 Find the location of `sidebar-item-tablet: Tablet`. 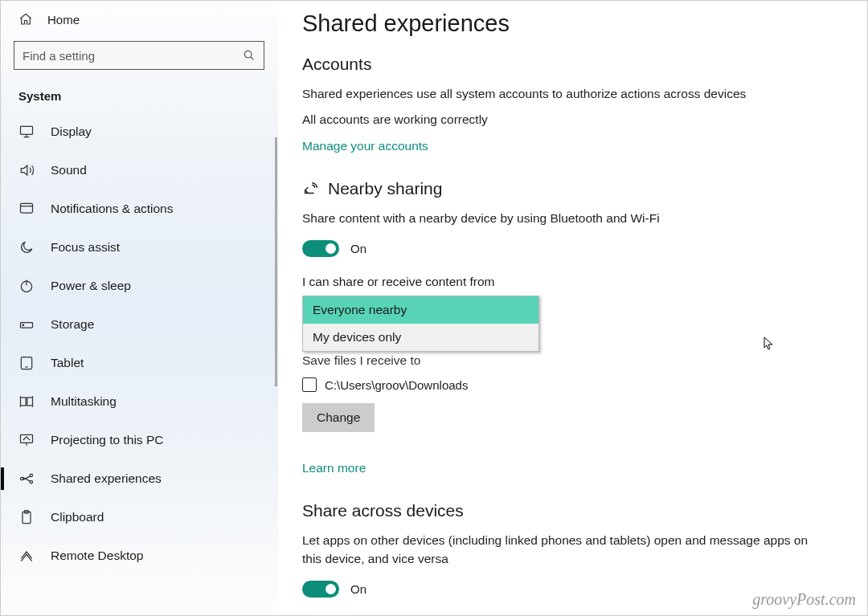

sidebar-item-tablet: Tablet is located at coordinates (139, 363).